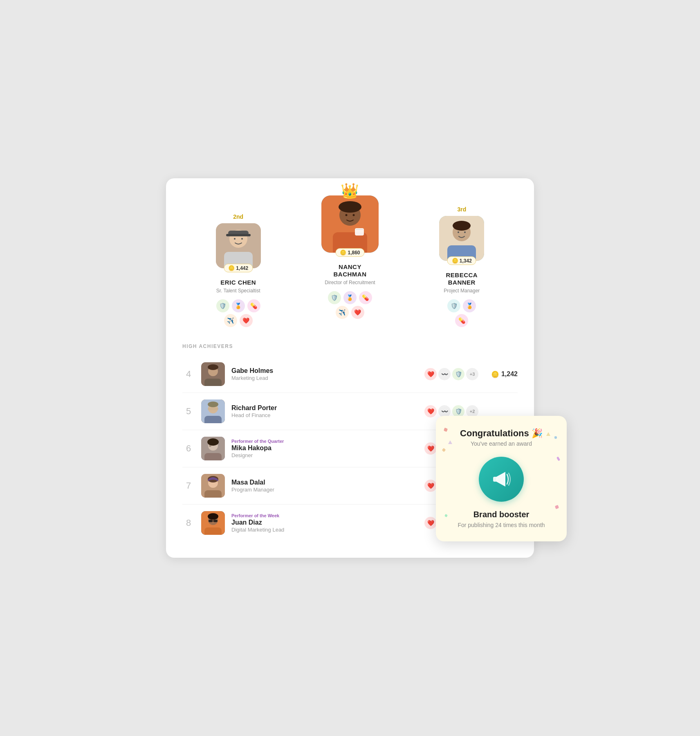 Image resolution: width=700 pixels, height=736 pixels. Describe the element at coordinates (469, 306) in the screenshot. I see `badge-t2: 🏅` at that location.